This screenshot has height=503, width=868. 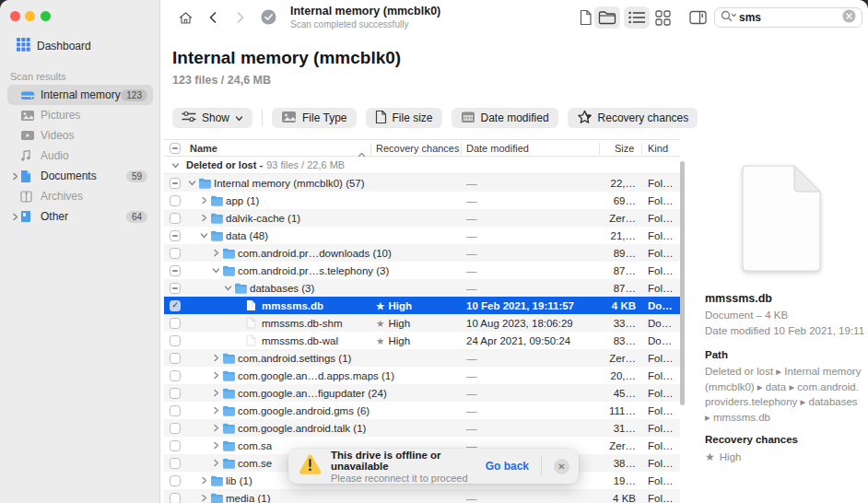 What do you see at coordinates (418, 322) in the screenshot?
I see `recovery-cell: ★High` at bounding box center [418, 322].